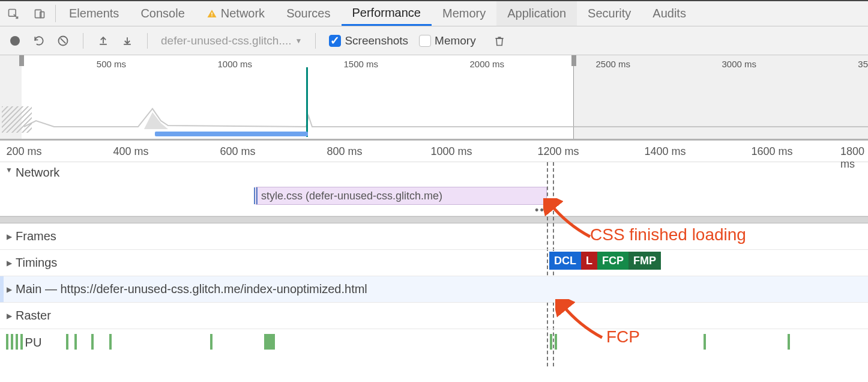  What do you see at coordinates (565, 261) in the screenshot?
I see `badge-dcl: DCL` at bounding box center [565, 261].